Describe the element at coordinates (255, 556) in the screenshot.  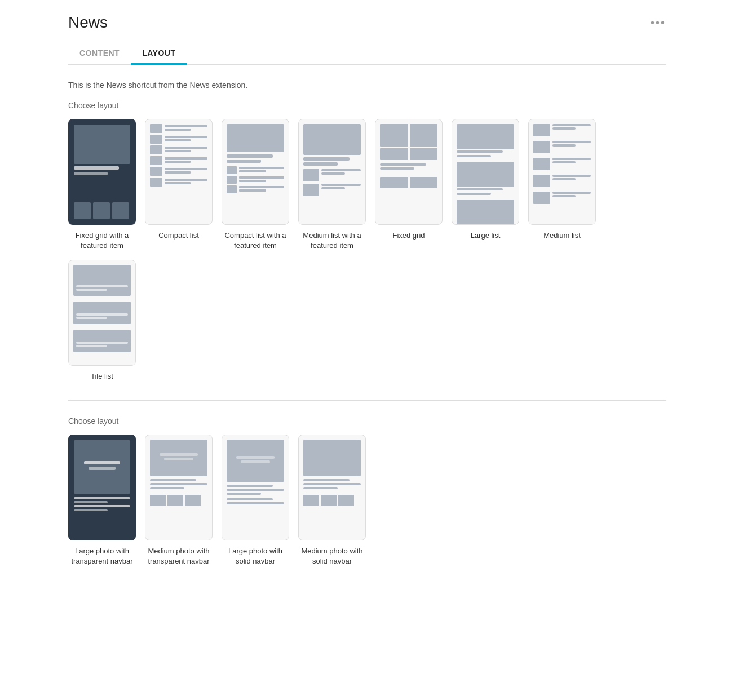
I see `layout-label: Large photo with solid navbar` at that location.